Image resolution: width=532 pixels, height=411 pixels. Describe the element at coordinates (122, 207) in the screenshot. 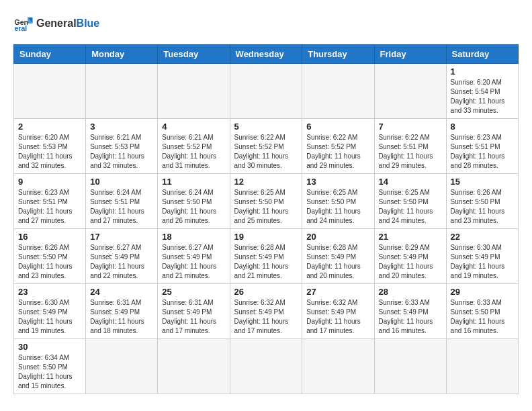

I see `day-info: Sunrise: 6:24 AMSunset: 5:51 PMDaylight:…` at that location.